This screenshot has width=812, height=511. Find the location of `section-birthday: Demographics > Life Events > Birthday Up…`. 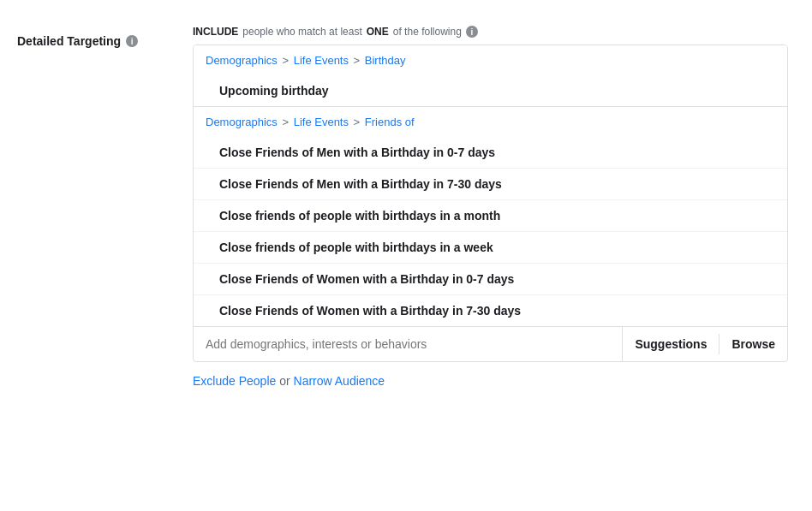

section-birthday: Demographics > Life Events > Birthday Up… is located at coordinates (490, 75).